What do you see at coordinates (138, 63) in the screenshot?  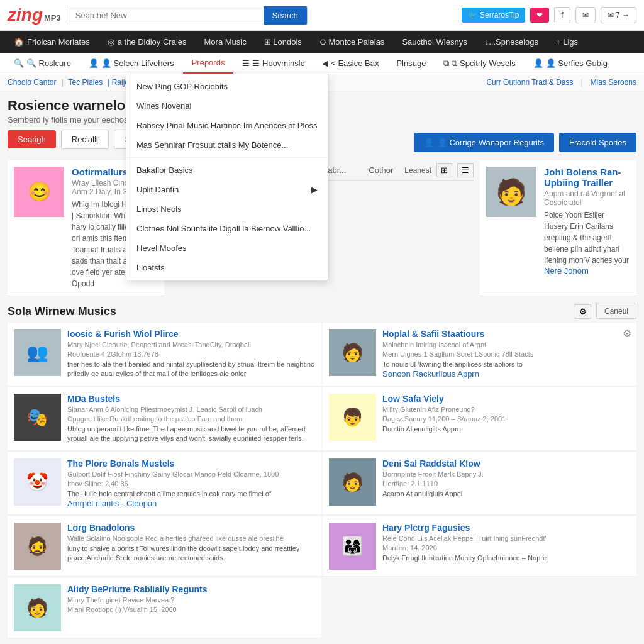 I see `sub-selech-label: 👤 Selech Lifvehers` at bounding box center [138, 63].